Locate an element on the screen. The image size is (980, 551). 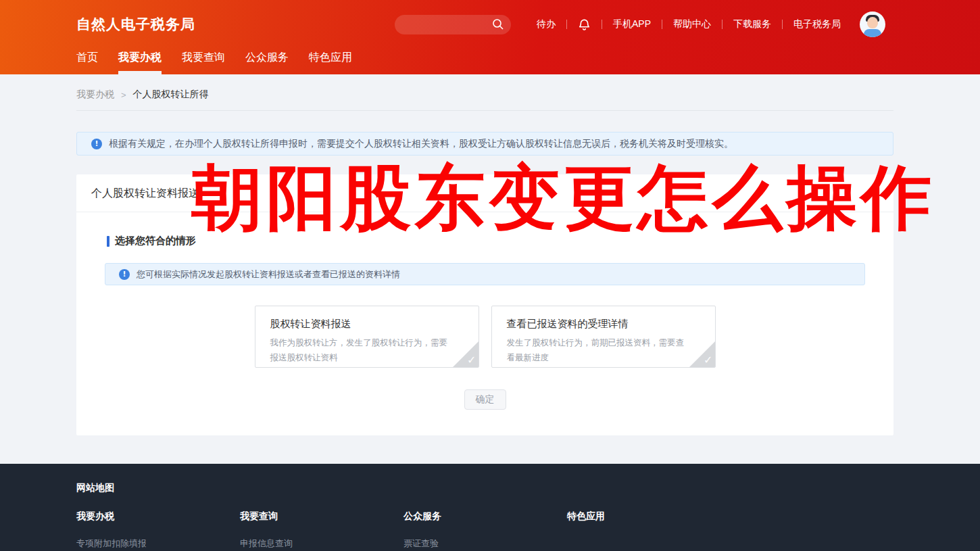
panel-title: 个人股权转让资料报送 is located at coordinates (485, 193).